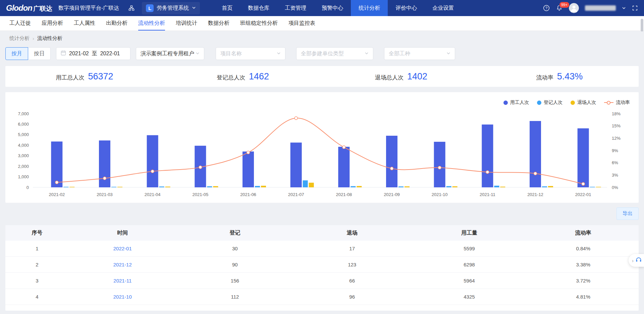 This screenshot has height=314, width=644. Describe the element at coordinates (123, 297) in the screenshot. I see `cell-time: 2021-10` at that location.